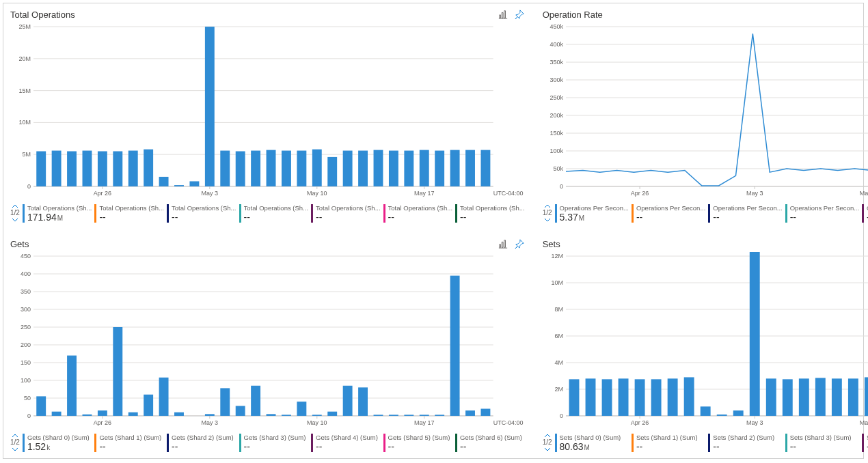 This screenshot has height=463, width=868. Describe the element at coordinates (865, 443) in the screenshot. I see `legend-item: Sets (Shard 4) (Sum)--` at that location.